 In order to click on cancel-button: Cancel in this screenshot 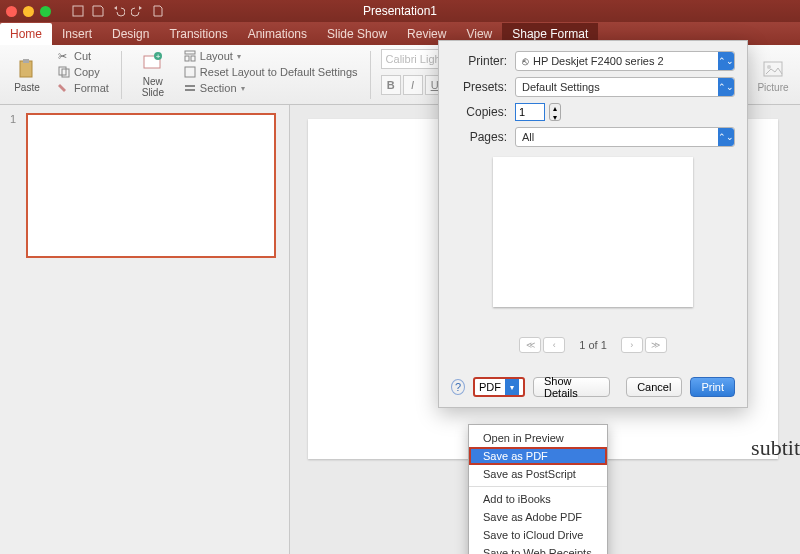, I will do `click(654, 387)`.